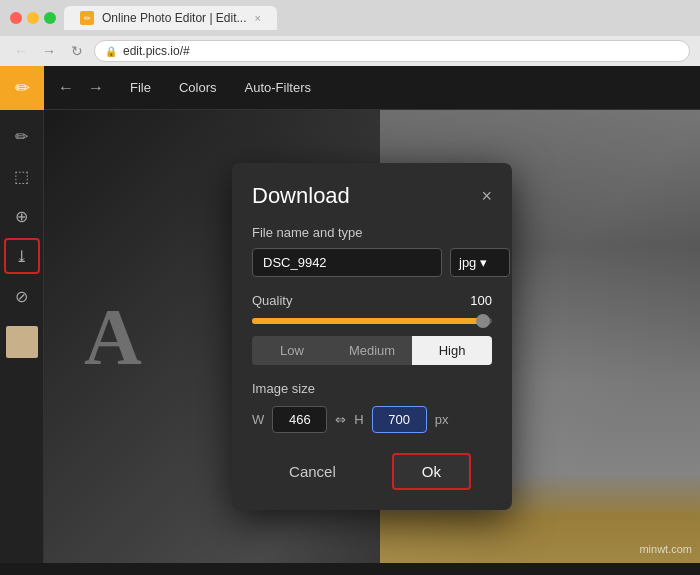 This screenshot has width=700, height=575. What do you see at coordinates (372, 388) in the screenshot?
I see `image-size-label: Image size` at bounding box center [372, 388].